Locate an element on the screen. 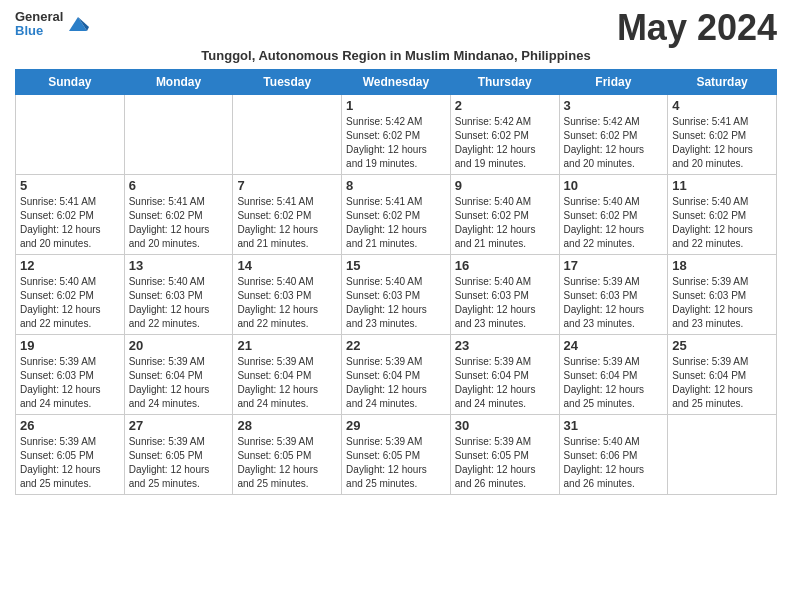 The image size is (792, 612). day-number: 24 is located at coordinates (614, 346).